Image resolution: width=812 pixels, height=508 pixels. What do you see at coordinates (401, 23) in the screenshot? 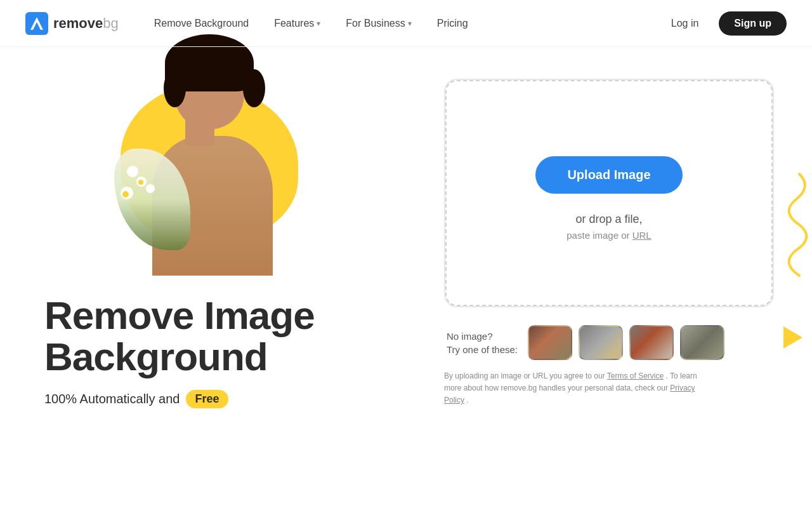
I see `nav-links: Remove Background Features ▾ For Busines…` at bounding box center [401, 23].